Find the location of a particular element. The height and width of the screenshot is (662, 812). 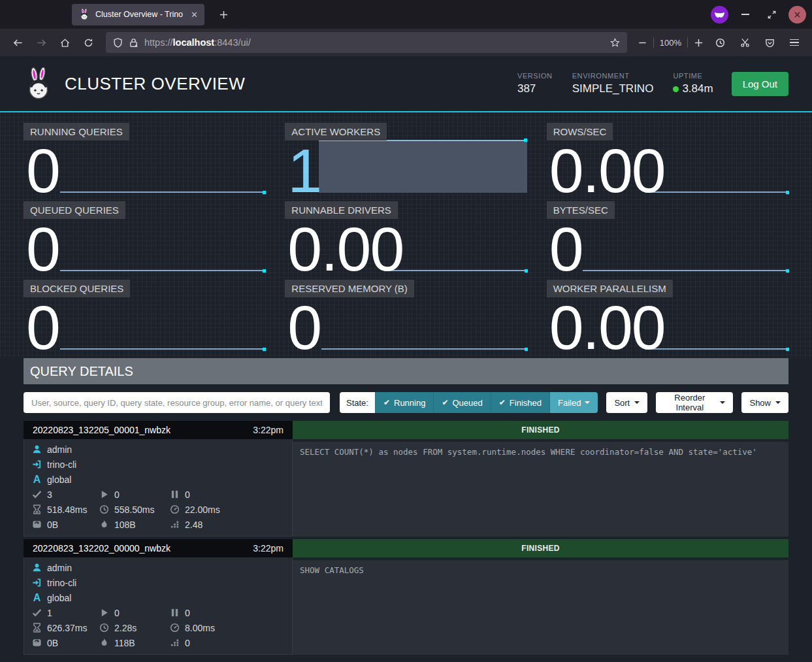

filter-queued-button: ✔ Queued is located at coordinates (461, 403).